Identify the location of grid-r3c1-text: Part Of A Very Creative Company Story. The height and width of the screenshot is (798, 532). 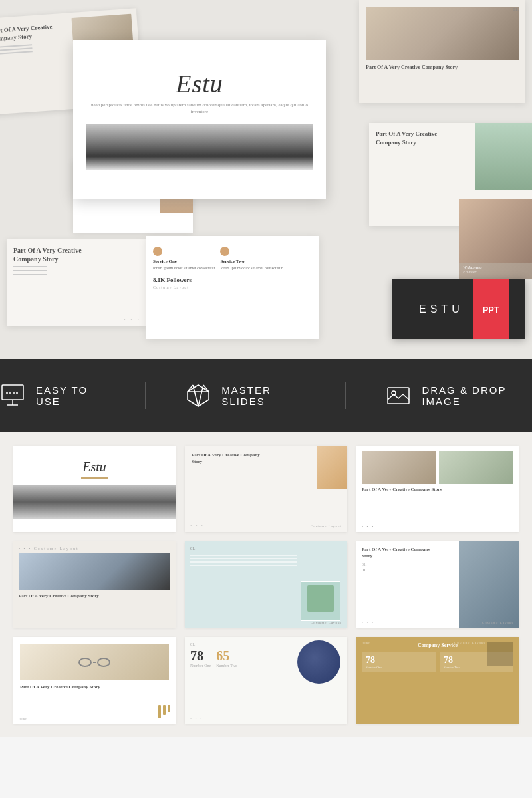
(94, 688).